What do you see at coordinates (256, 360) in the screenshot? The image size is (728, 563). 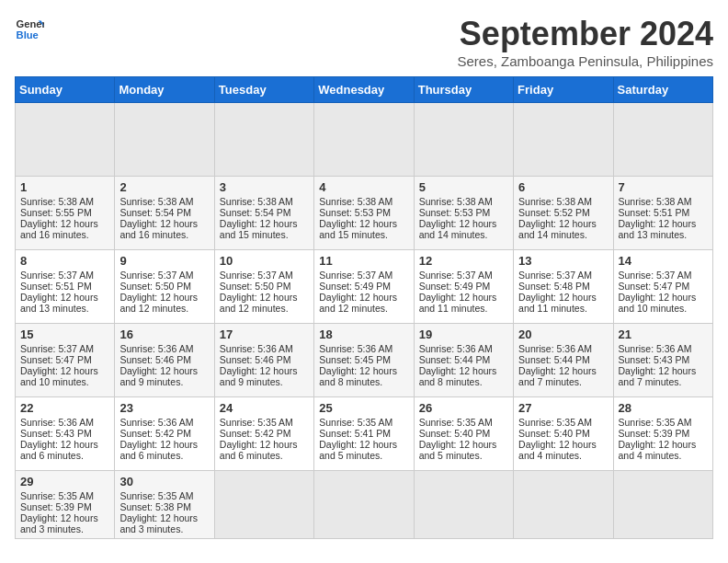 I see `sunset-label: Sunset: 5:46 PM` at bounding box center [256, 360].